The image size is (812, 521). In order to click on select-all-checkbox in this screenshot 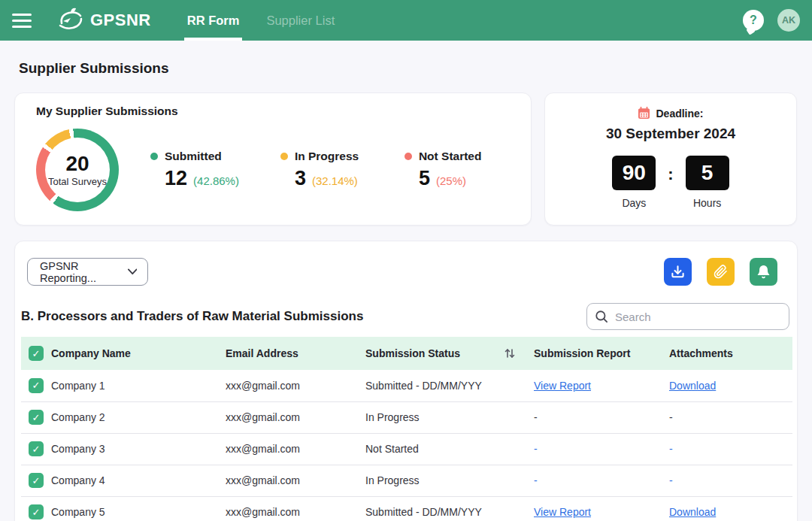, I will do `click(36, 353)`.